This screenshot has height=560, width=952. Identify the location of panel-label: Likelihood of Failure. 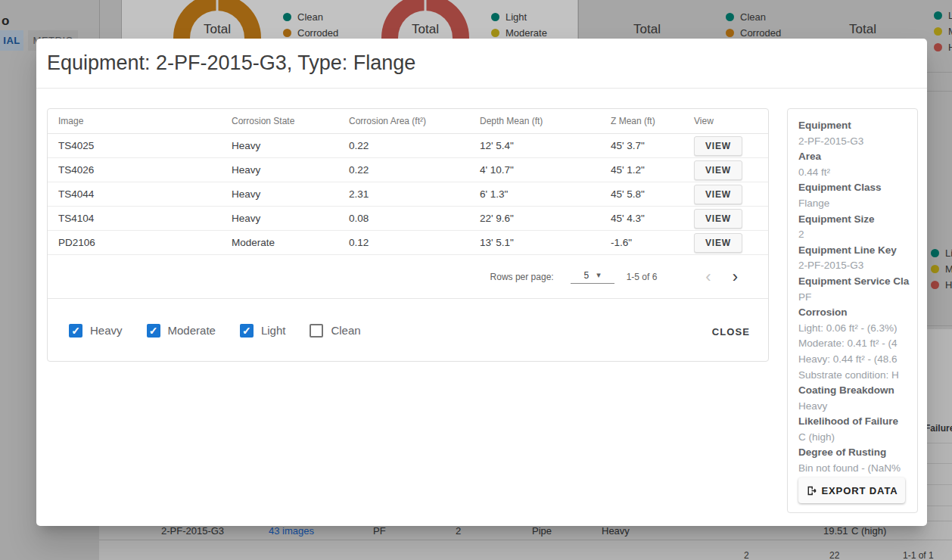
(858, 422).